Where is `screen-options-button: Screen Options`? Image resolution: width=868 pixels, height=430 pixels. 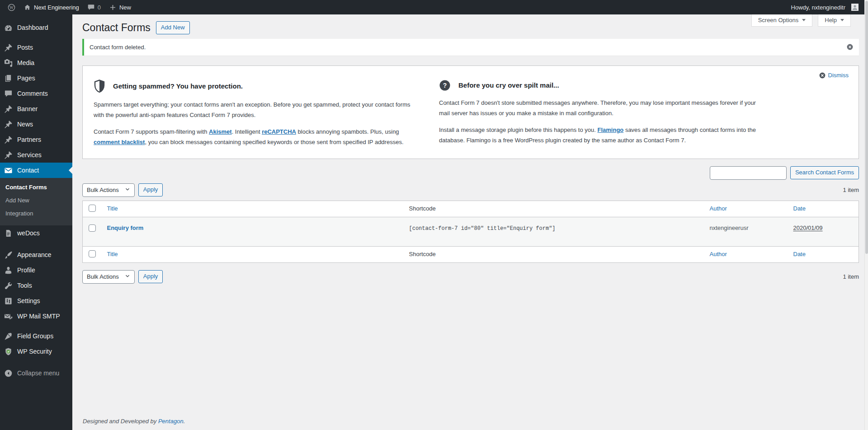 screen-options-button: Screen Options is located at coordinates (782, 21).